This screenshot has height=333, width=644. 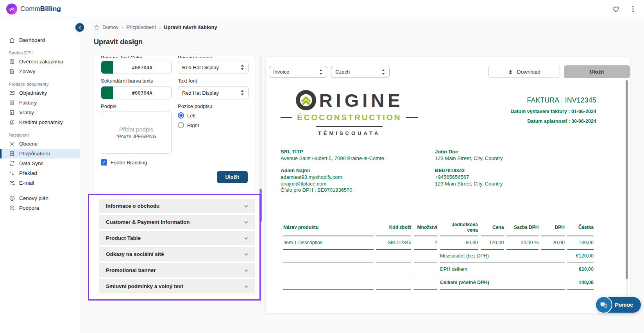 What do you see at coordinates (581, 270) in the screenshot?
I see `vat-total-value: €20,00` at bounding box center [581, 270].